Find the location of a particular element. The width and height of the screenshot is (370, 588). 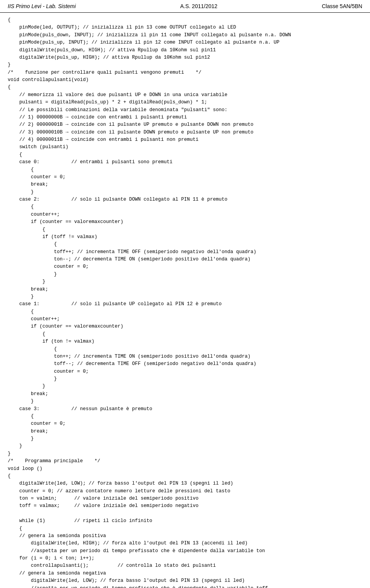

header-class: Classe 5AN/5BN is located at coordinates (342, 6).